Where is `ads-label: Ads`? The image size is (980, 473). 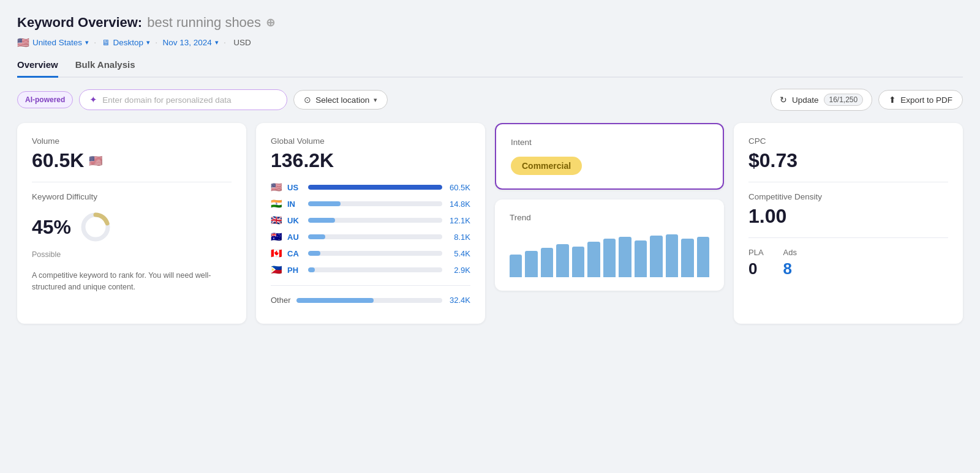
ads-label: Ads is located at coordinates (790, 252).